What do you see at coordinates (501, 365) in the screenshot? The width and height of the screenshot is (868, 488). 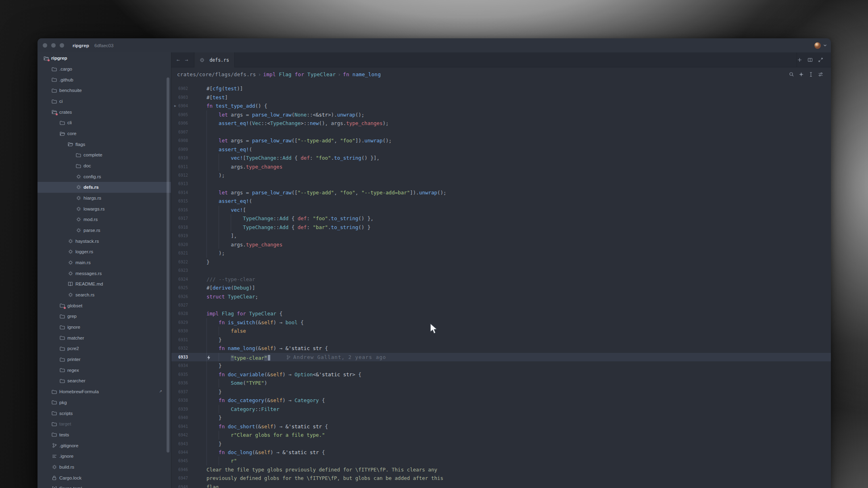 I see `code-line-6934: 6934 }` at bounding box center [501, 365].